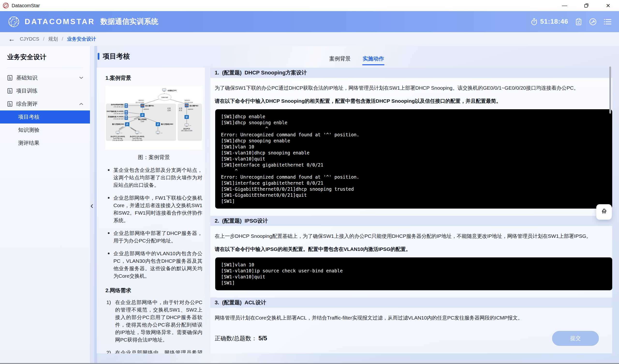  What do you see at coordinates (154, 157) in the screenshot?
I see `figure-caption: 图：案例背景` at bounding box center [154, 157].